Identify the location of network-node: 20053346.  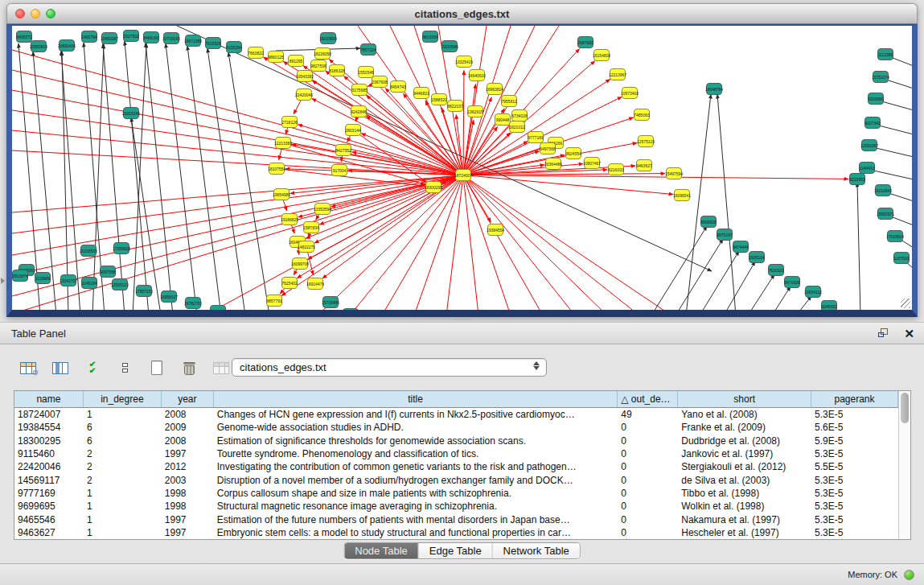
(131, 113).